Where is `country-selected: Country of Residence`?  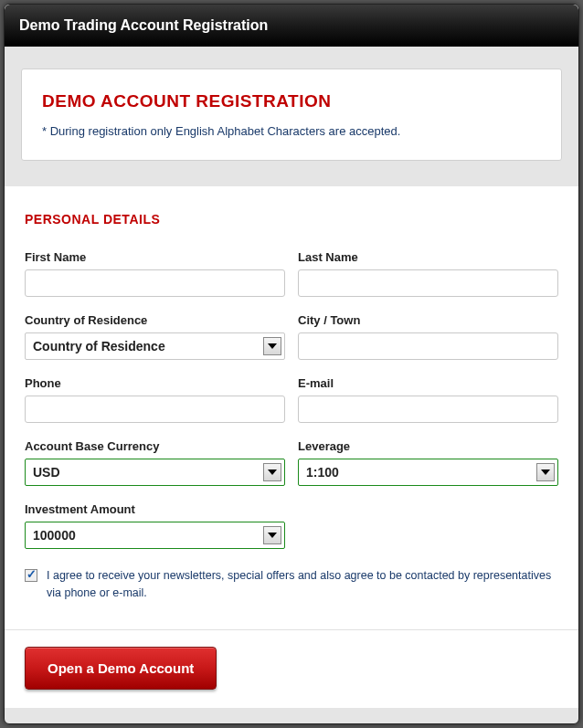 country-selected: Country of Residence is located at coordinates (99, 346).